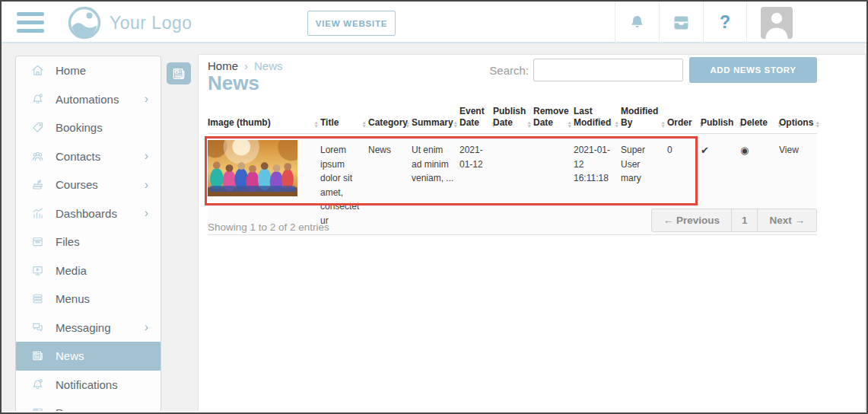 The height and width of the screenshot is (414, 868). I want to click on sidebar-item-notifications: Notifications, so click(88, 385).